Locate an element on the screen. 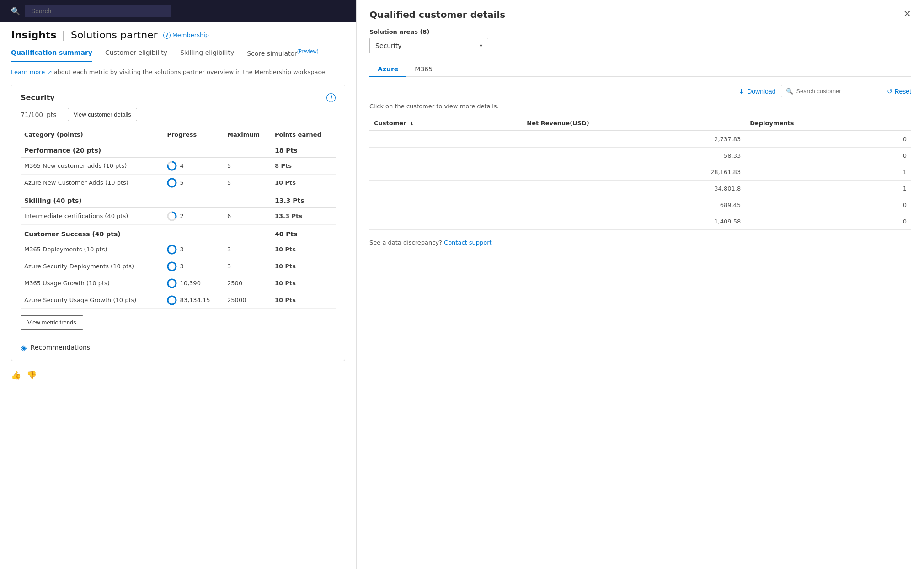 Image resolution: width=924 pixels, height=569 pixels. click-hint: Click on the customer to view more detai… is located at coordinates (640, 106).